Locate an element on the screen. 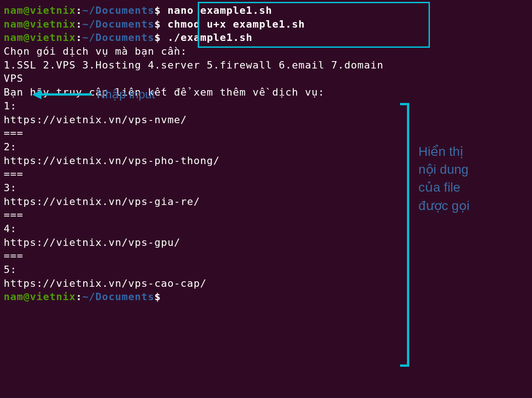 This screenshot has height=398, width=532. input-arrow-annotation: Nhập input is located at coordinates (94, 95).